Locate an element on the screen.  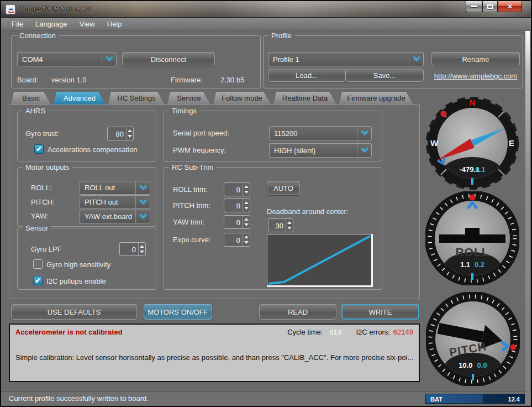
menu-file: File is located at coordinates (18, 24).